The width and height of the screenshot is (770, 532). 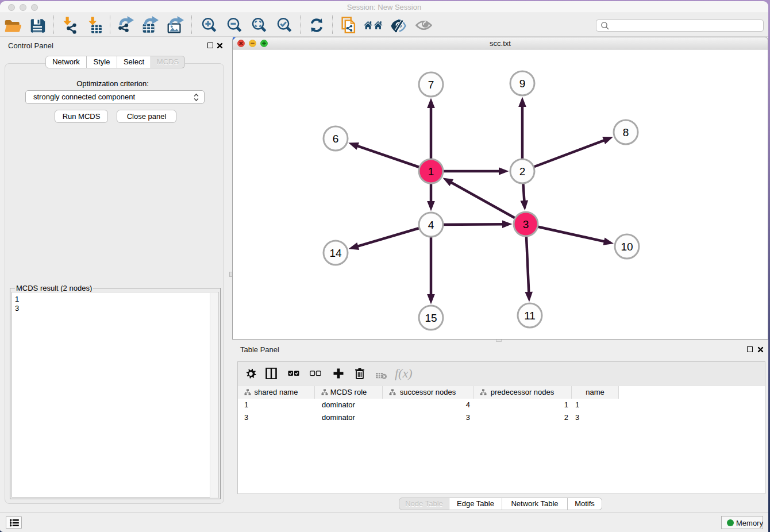 What do you see at coordinates (431, 318) in the screenshot?
I see `svg-text: 15` at bounding box center [431, 318].